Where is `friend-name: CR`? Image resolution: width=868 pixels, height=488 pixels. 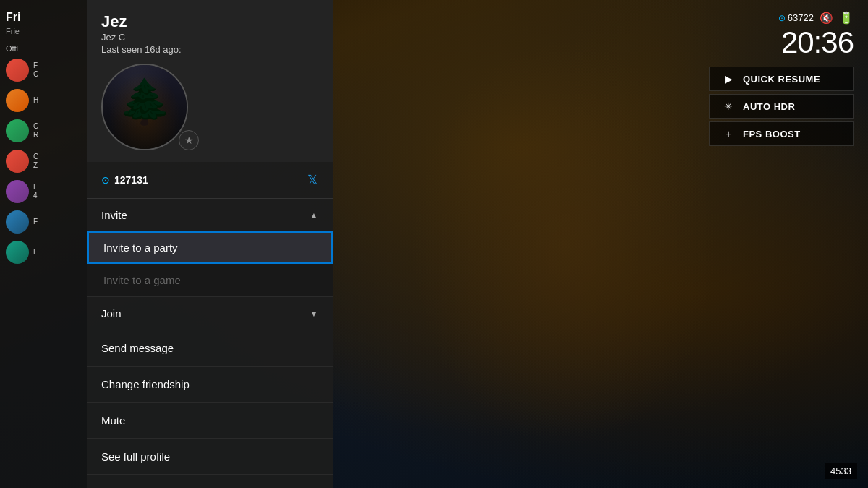
friend-name: CR is located at coordinates (36, 131).